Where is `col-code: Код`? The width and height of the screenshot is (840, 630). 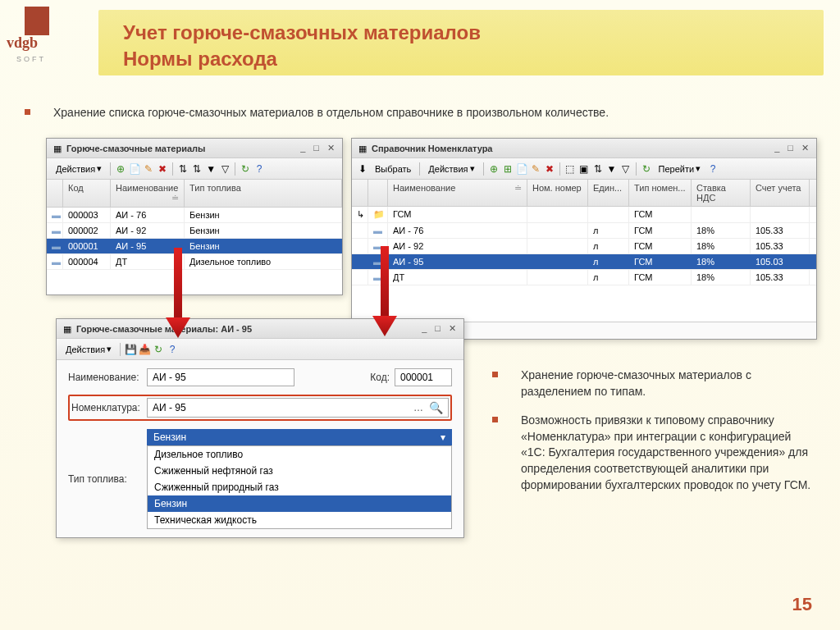 col-code: Код is located at coordinates (87, 194).